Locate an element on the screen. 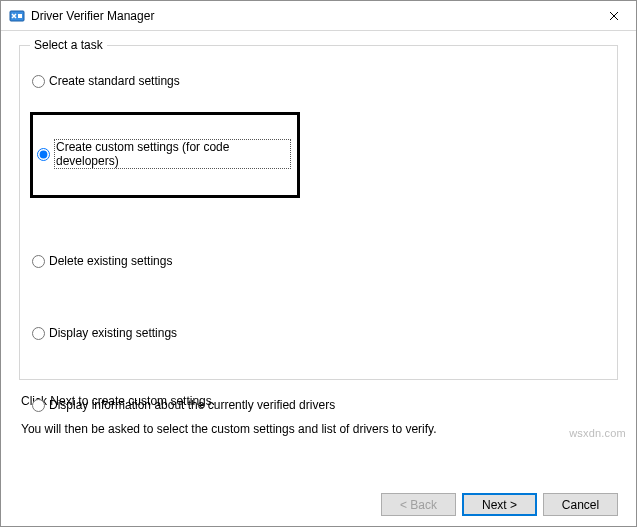  radio-display-input is located at coordinates (38, 334).